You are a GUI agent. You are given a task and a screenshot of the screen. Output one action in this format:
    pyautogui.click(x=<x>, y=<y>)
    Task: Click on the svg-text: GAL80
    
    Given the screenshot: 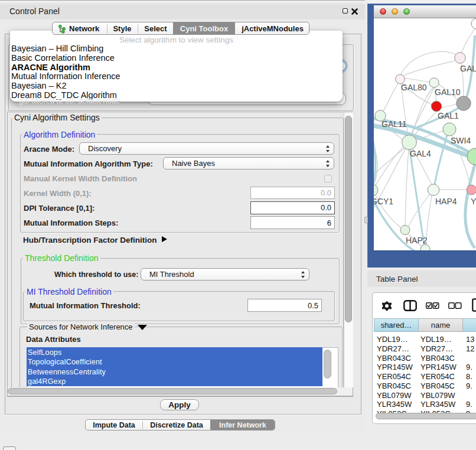 What is the action you would take?
    pyautogui.click(x=414, y=87)
    